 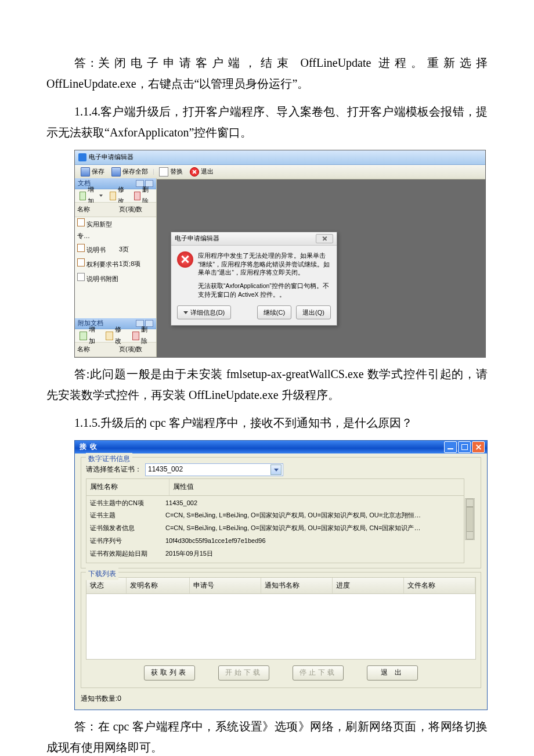 I want to click on col-notice: 通知书名称, so click(x=297, y=586).